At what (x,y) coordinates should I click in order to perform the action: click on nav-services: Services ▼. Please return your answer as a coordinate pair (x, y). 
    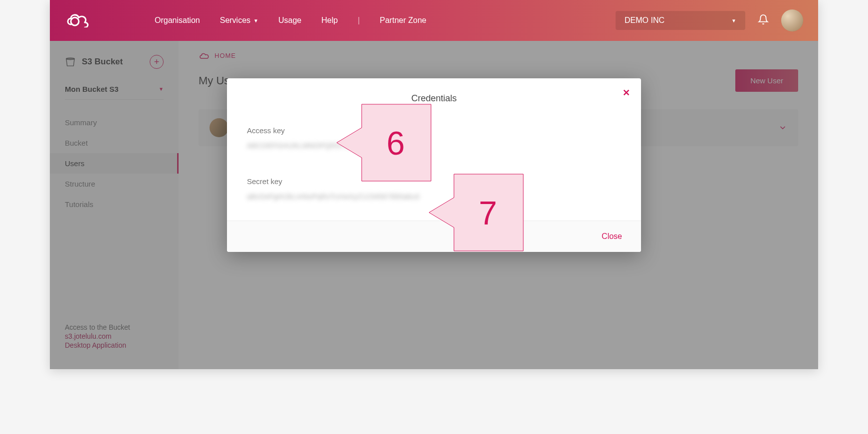
    Looking at the image, I should click on (239, 20).